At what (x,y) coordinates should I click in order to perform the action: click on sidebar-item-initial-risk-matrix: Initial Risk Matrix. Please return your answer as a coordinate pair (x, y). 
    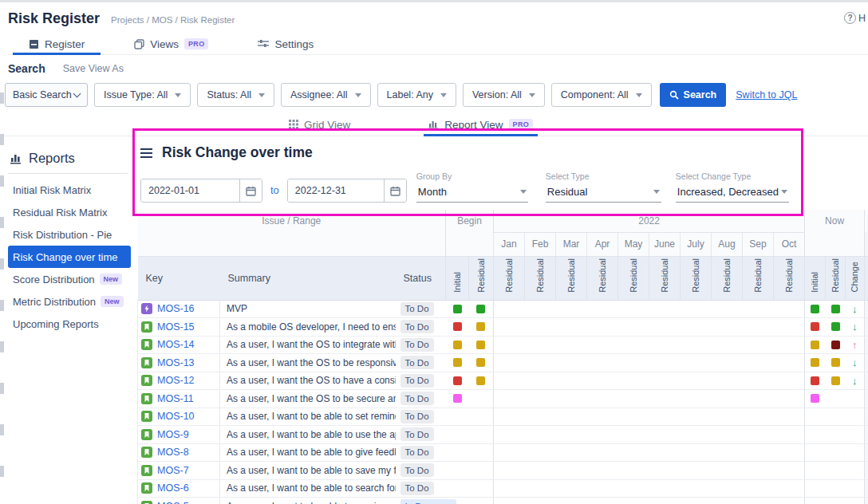
    Looking at the image, I should click on (69, 190).